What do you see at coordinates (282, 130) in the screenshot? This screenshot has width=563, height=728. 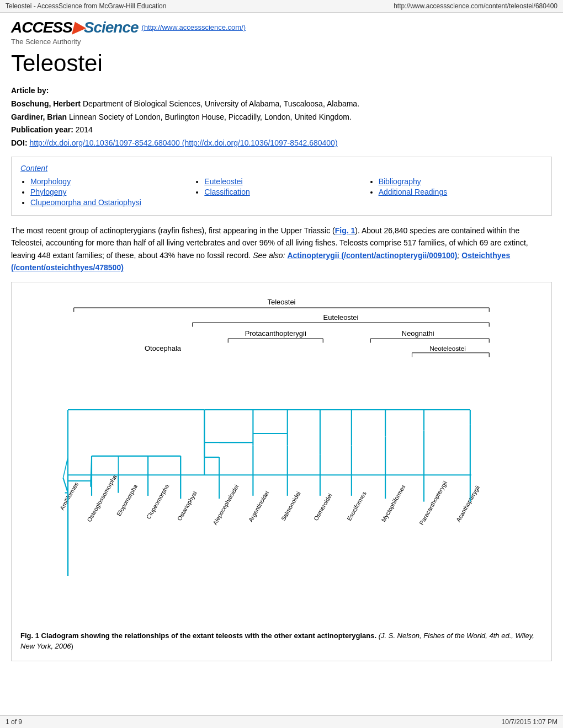 I see `pub-year-line: Publication year: 2014` at bounding box center [282, 130].